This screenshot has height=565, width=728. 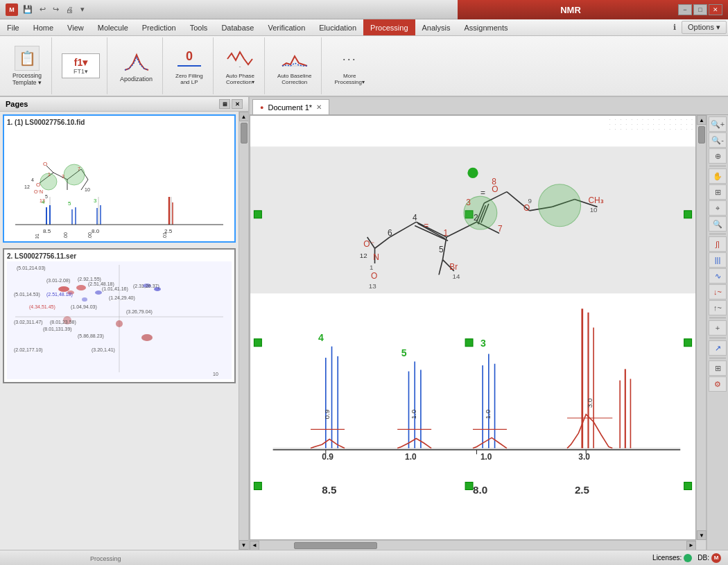 I want to click on svg-text: 1, so click(x=447, y=233).